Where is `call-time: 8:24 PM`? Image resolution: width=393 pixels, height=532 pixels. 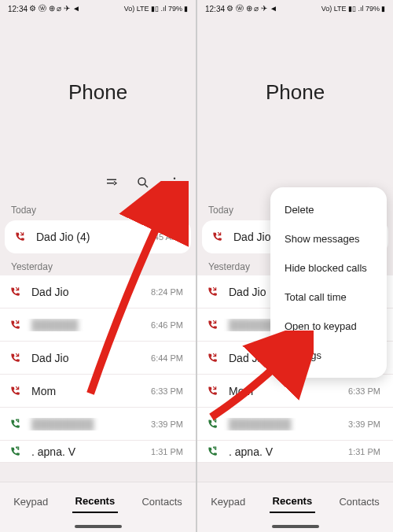 call-time: 8:24 PM is located at coordinates (167, 292).